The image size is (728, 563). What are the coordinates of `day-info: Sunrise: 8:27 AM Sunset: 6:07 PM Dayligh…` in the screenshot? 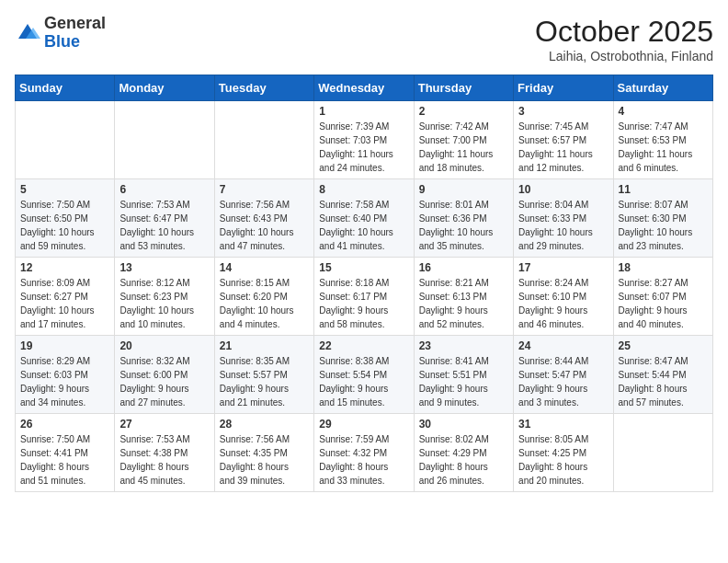 It's located at (664, 304).